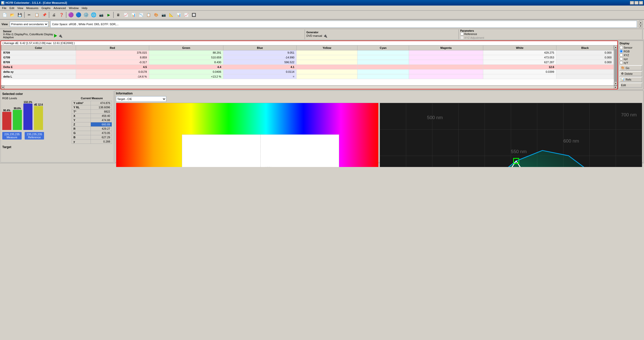  Describe the element at coordinates (520, 53) in the screenshot. I see `cell-r709-white: 429.275` at that location.